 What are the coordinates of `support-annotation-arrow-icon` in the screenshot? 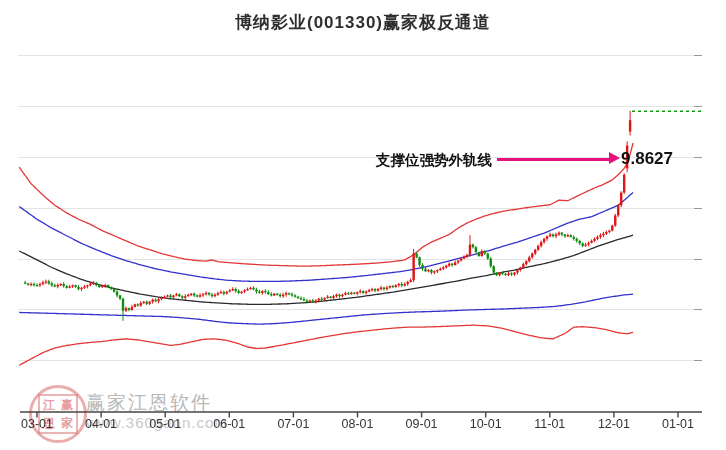 It's located at (554, 160).